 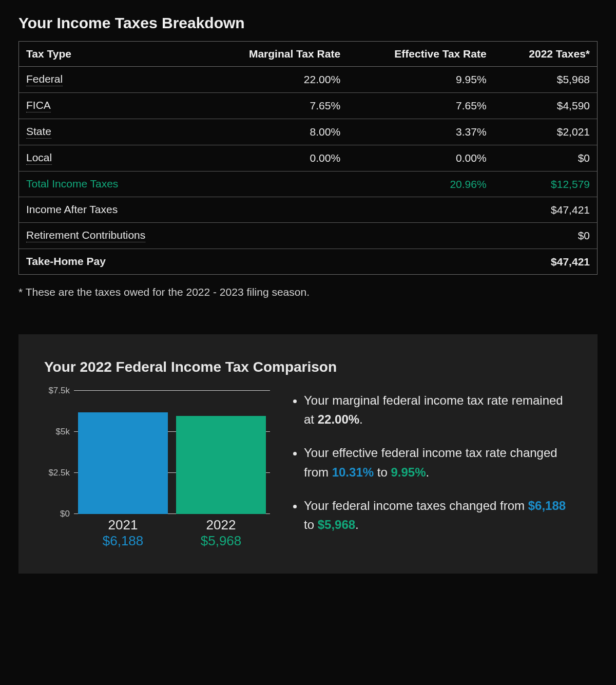 What do you see at coordinates (38, 106) in the screenshot?
I see `row-label-fica: FICA` at bounding box center [38, 106].